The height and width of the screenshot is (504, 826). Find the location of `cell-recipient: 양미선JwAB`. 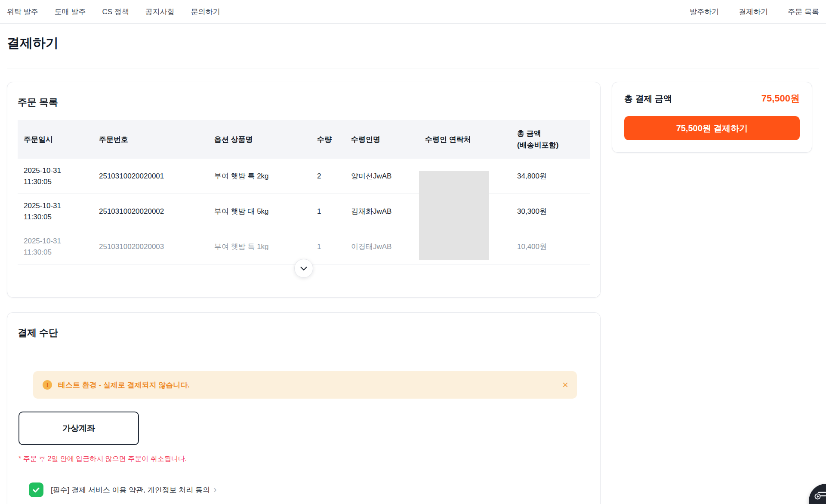

cell-recipient: 양미선JwAB is located at coordinates (382, 176).